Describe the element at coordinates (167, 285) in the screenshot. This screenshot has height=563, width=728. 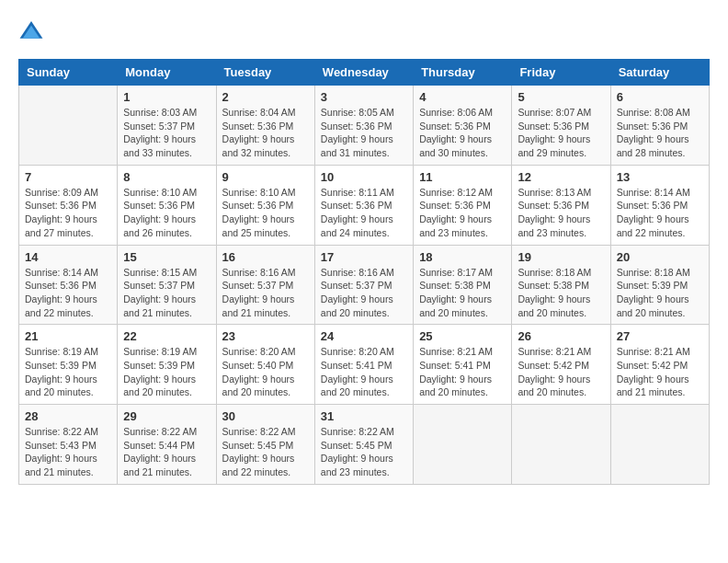
I see `calendar-cell: 15Sunrise: 8:15 AMSunset: 5:37 PMDayligh…` at that location.